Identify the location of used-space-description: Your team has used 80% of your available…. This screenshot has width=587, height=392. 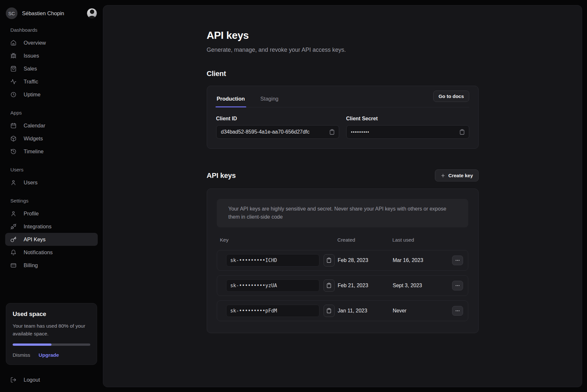
(51, 330).